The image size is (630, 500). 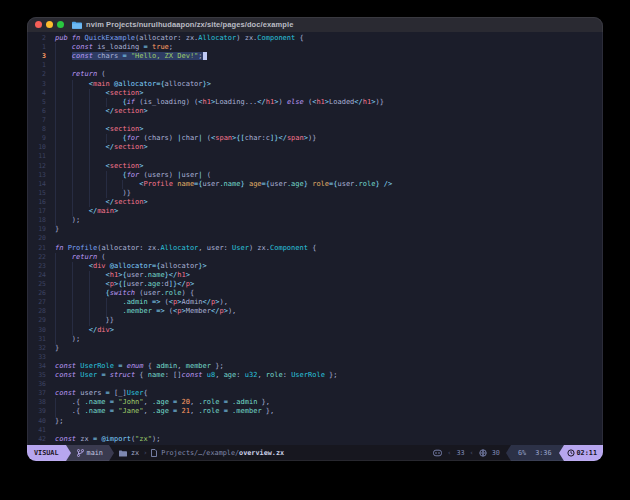 I want to click on line-number: 30, so click(x=36, y=330).